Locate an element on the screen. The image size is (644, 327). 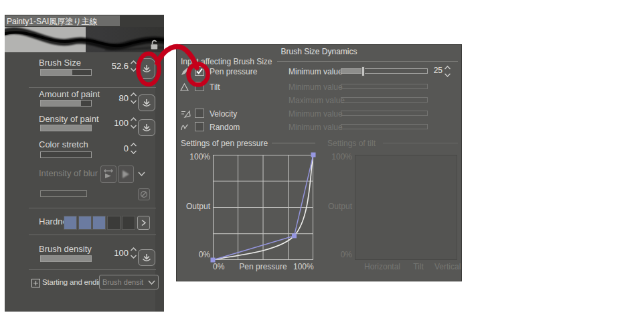
pen-pressure-curve-editor is located at coordinates (263, 208).